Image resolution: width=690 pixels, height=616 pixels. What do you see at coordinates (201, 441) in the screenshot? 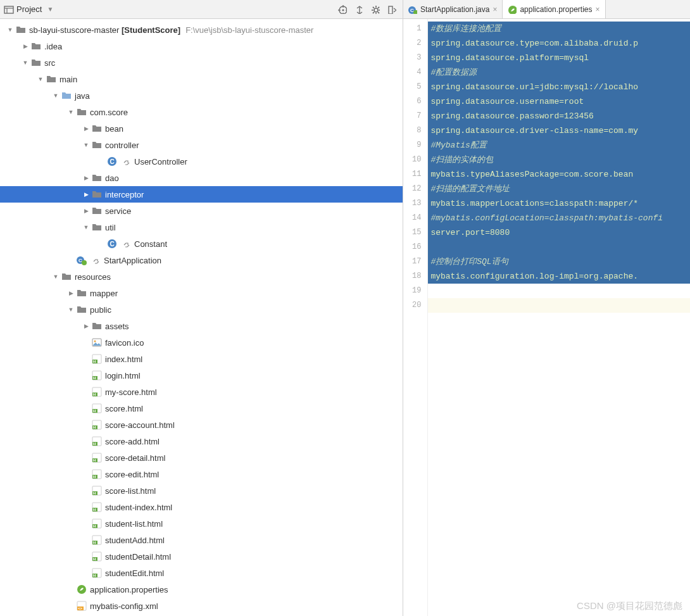
I see `file-score-add: ▶score-add.html` at bounding box center [201, 441].